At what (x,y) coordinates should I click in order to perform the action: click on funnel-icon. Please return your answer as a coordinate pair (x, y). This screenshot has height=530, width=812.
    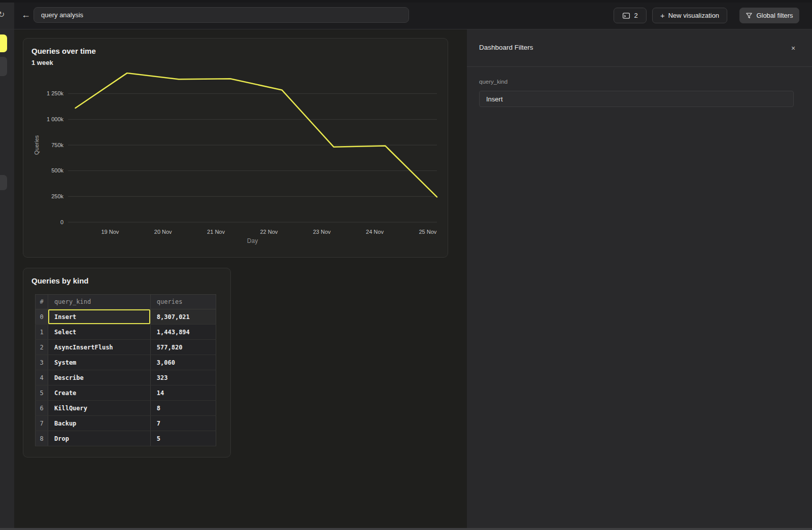
    Looking at the image, I should click on (749, 16).